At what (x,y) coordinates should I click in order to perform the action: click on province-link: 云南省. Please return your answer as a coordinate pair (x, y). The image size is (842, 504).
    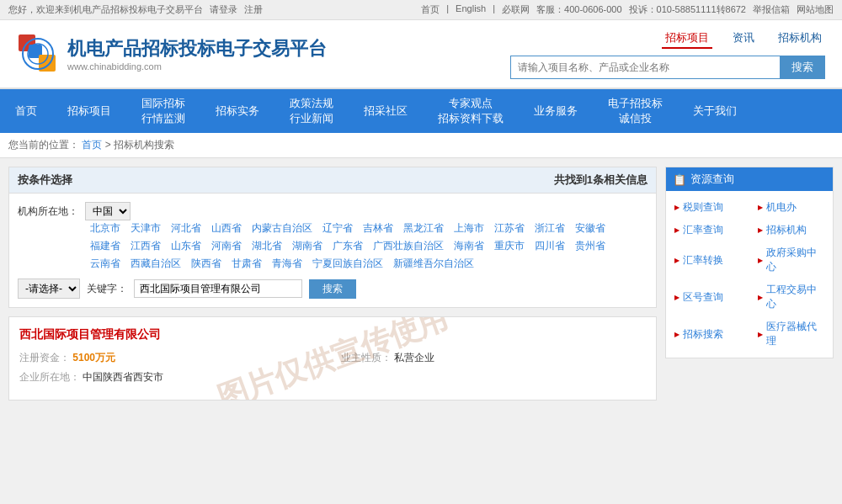
    Looking at the image, I should click on (105, 264).